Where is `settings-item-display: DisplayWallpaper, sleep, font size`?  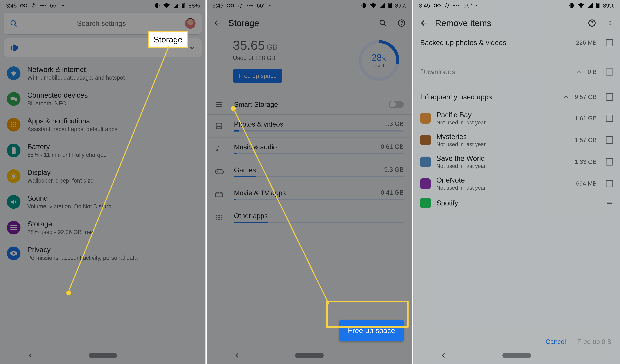 settings-item-display: DisplayWallpaper, sleep, font size is located at coordinates (103, 176).